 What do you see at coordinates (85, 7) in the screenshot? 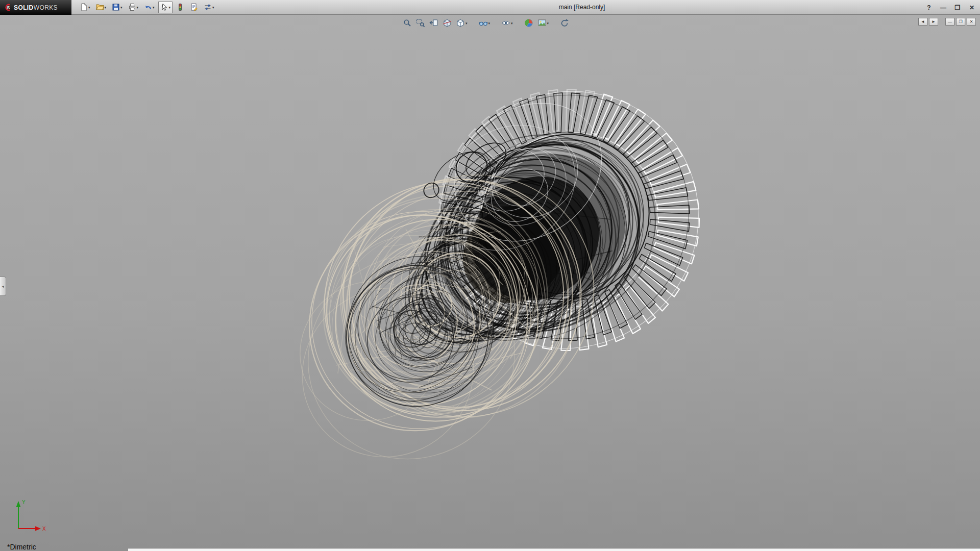
I see `new-document-button: ▾` at bounding box center [85, 7].